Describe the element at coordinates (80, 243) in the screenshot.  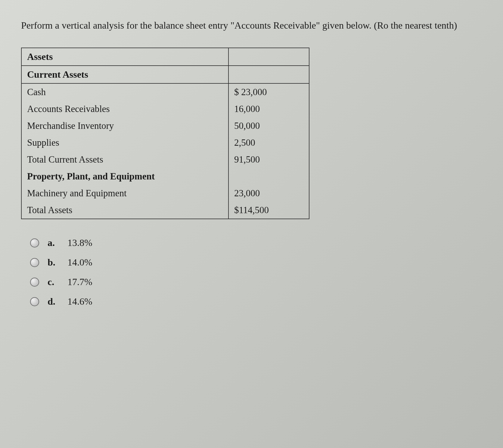
I see `option-text: 13.8%` at that location.